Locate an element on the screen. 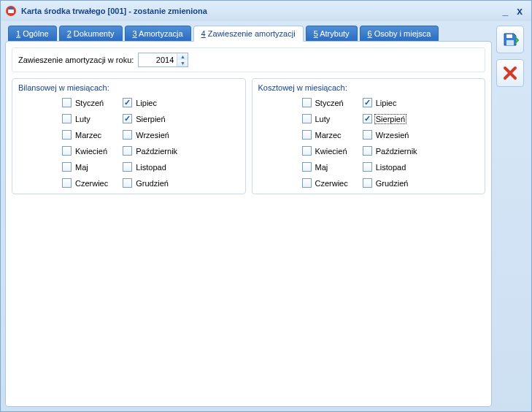  year-spin-buttons: ▲ ▼ is located at coordinates (182, 60).